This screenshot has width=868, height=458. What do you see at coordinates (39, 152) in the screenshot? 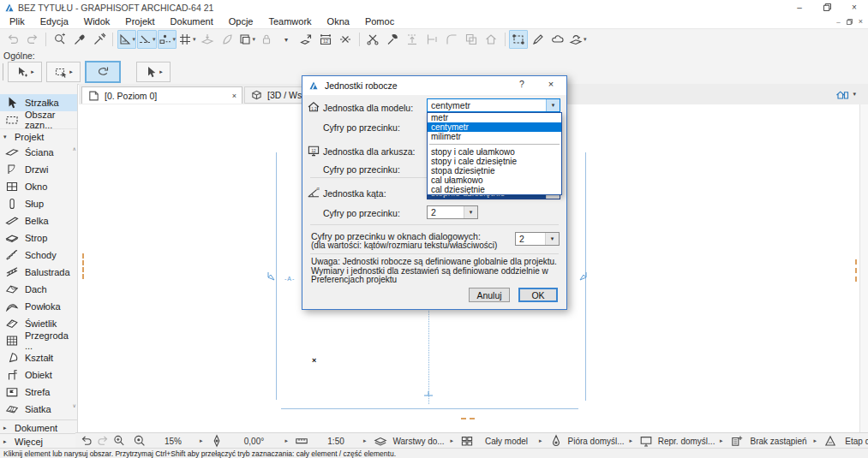
I see `tool-sciana: Ściana` at bounding box center [39, 152].